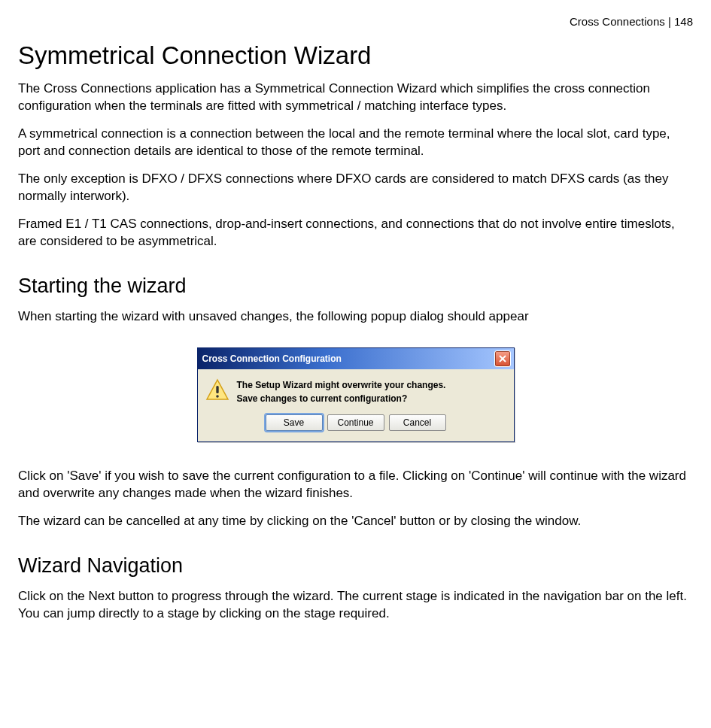 Image resolution: width=711 pixels, height=728 pixels. What do you see at coordinates (503, 359) in the screenshot?
I see `close-icon` at bounding box center [503, 359].